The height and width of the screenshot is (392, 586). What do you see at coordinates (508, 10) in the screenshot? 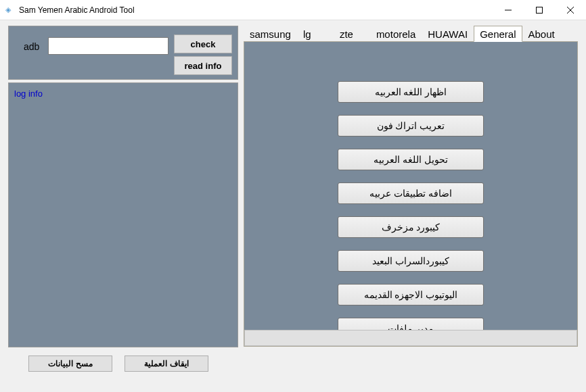
I see `minimize-button` at bounding box center [508, 10].